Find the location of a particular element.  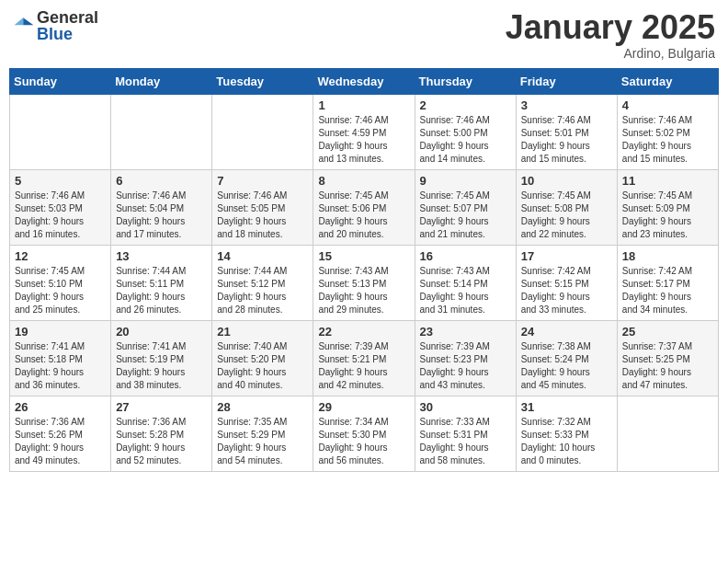

day-number: 8 is located at coordinates (364, 180).